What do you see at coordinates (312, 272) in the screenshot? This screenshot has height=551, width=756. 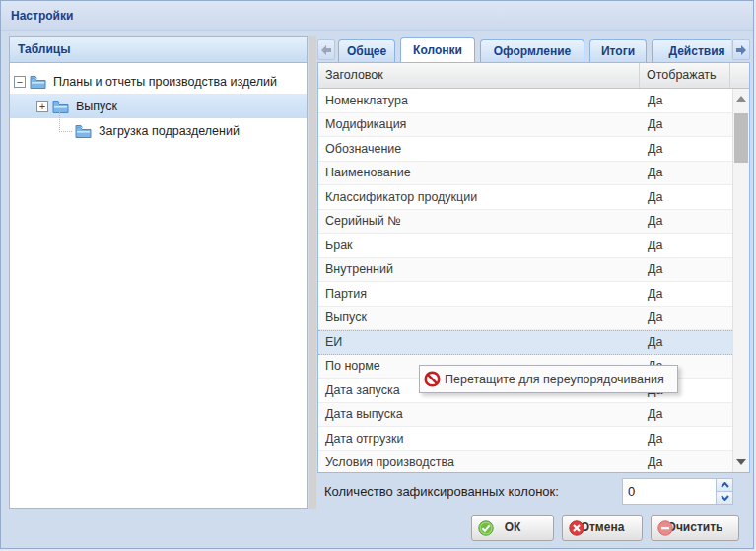 I see `panel-splitter` at bounding box center [312, 272].